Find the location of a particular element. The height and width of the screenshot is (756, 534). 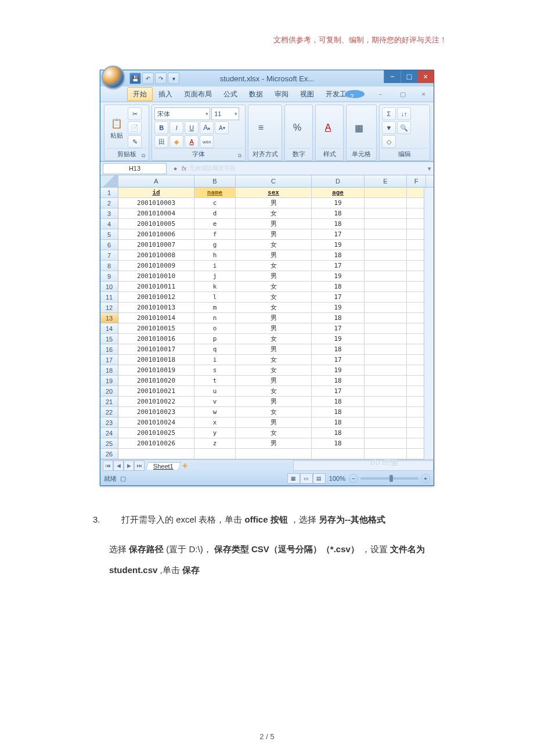

help-icon: ? is located at coordinates (355, 94).